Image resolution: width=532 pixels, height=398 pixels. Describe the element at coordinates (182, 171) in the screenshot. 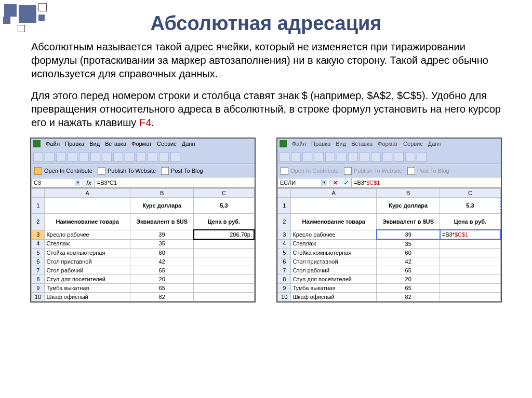

I see `post-to-blog: Post To Blog` at that location.